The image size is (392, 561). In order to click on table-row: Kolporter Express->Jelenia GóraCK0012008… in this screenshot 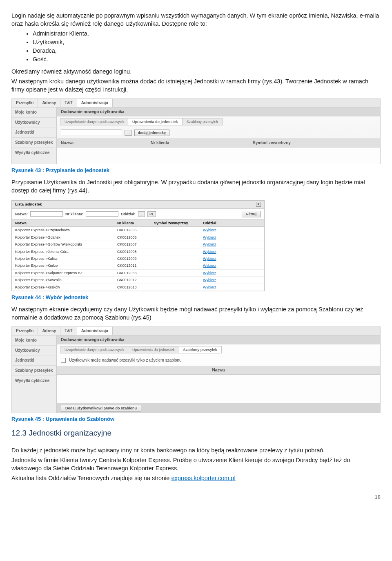, I will do `click(138, 252)`.